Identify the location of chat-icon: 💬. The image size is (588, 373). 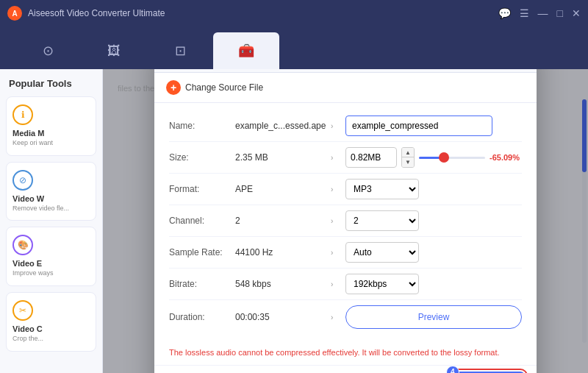
(504, 13).